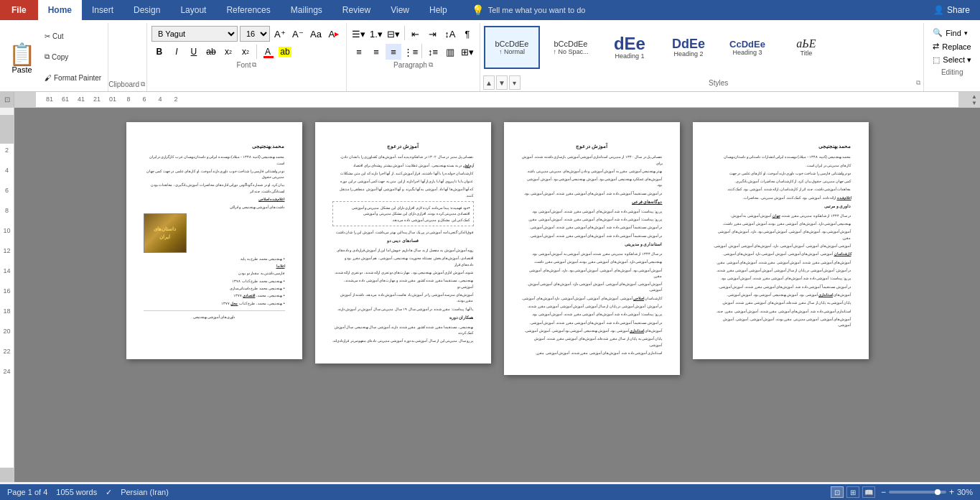  Describe the element at coordinates (194, 52) in the screenshot. I see `underline-button: U` at that location.